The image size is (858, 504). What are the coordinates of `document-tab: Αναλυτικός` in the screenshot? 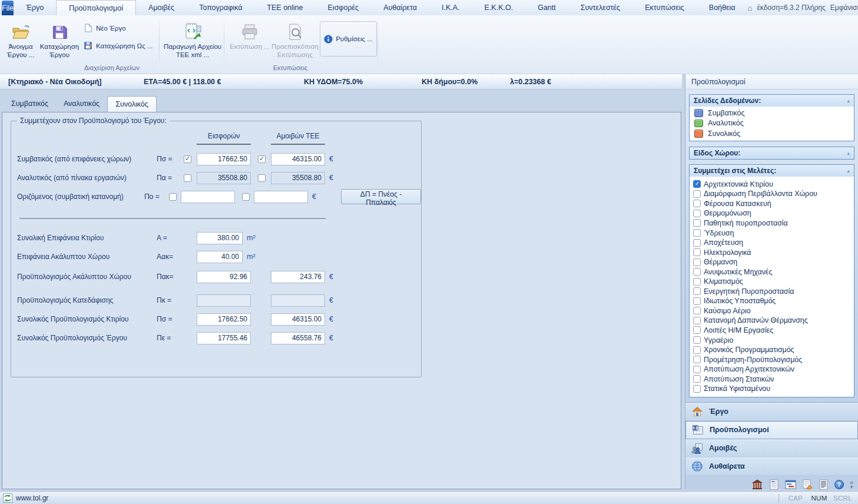 It's located at (81, 104).